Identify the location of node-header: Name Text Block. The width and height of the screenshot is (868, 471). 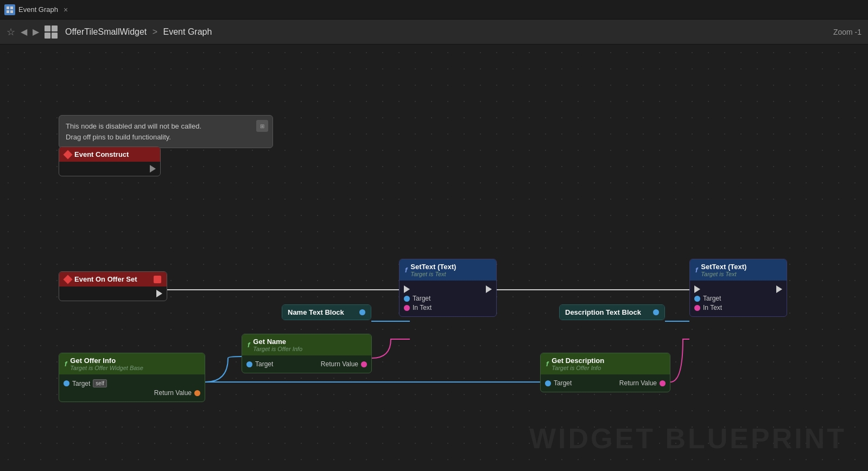
(327, 313).